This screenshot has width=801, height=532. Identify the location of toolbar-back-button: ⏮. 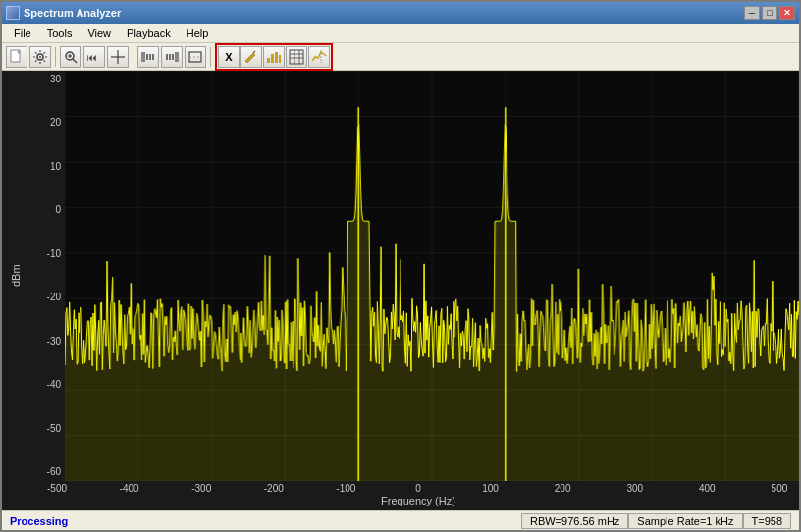
(94, 57).